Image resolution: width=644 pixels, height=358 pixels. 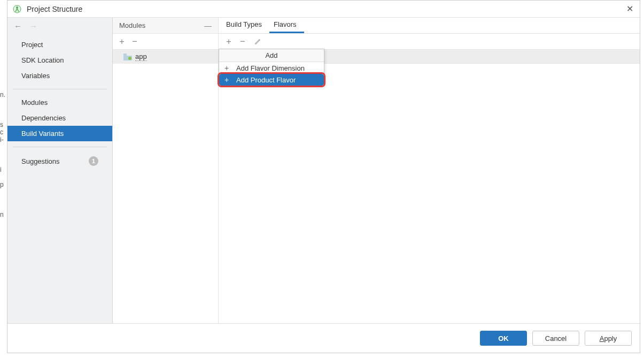 What do you see at coordinates (60, 60) in the screenshot?
I see `sidebar-item-sdk-location: SDK Location` at bounding box center [60, 60].